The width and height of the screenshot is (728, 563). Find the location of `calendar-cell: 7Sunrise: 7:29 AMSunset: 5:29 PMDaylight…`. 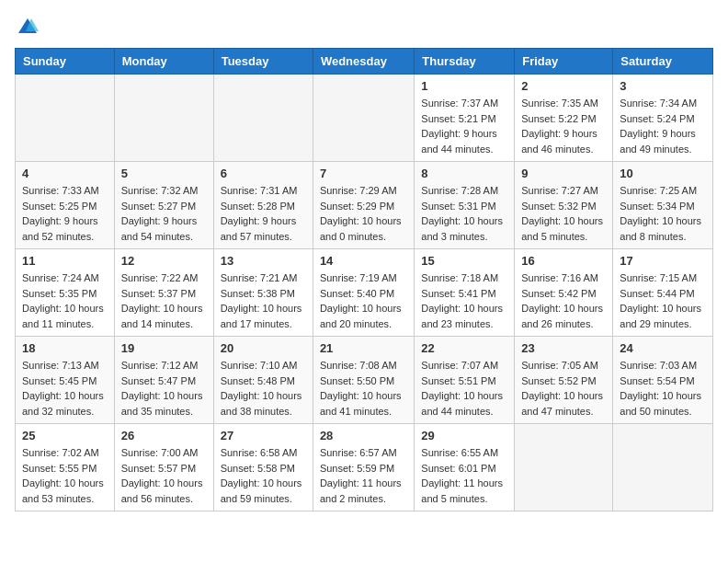

calendar-cell: 7Sunrise: 7:29 AMSunset: 5:29 PMDaylight… is located at coordinates (363, 206).